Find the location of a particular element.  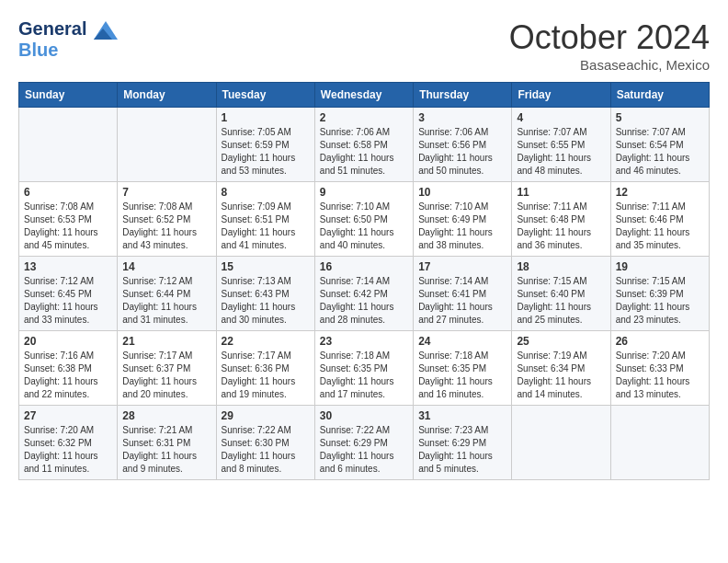

day-number: 25 is located at coordinates (561, 341).